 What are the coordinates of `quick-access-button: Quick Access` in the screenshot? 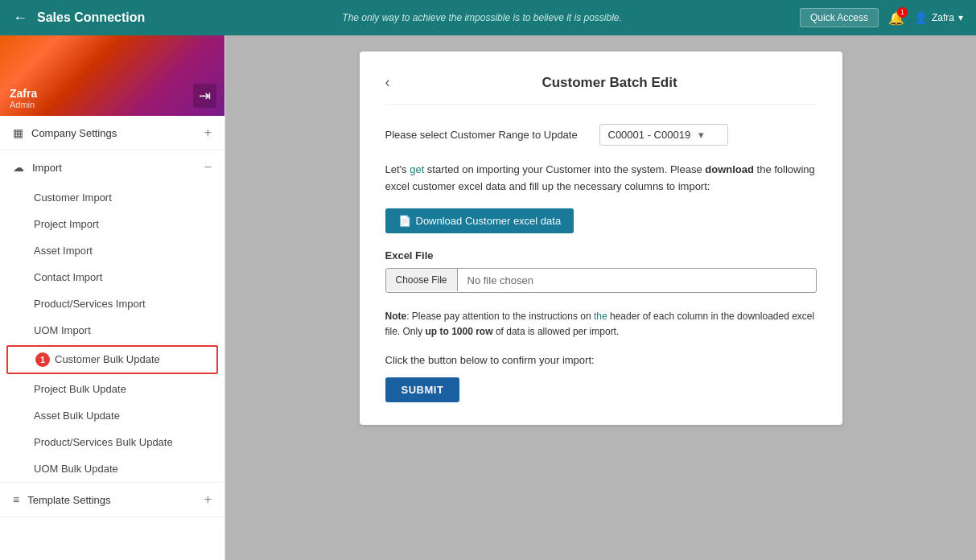 It's located at (839, 18).